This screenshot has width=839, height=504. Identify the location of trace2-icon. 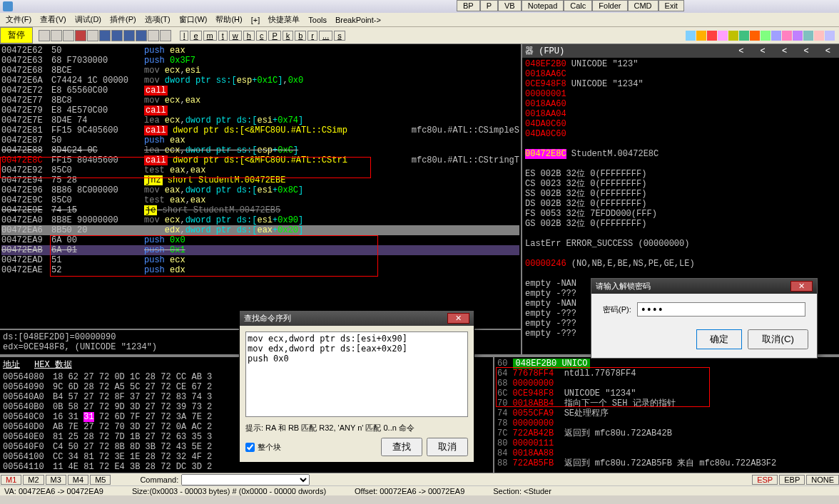
(166, 36).